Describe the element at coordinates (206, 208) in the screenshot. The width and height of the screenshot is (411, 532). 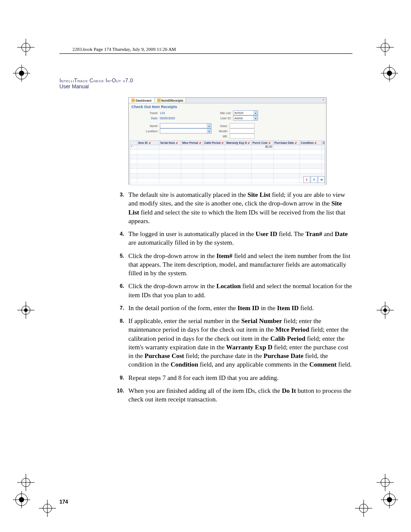
I see `step-3: 3.The default site is automatically plac…` at that location.